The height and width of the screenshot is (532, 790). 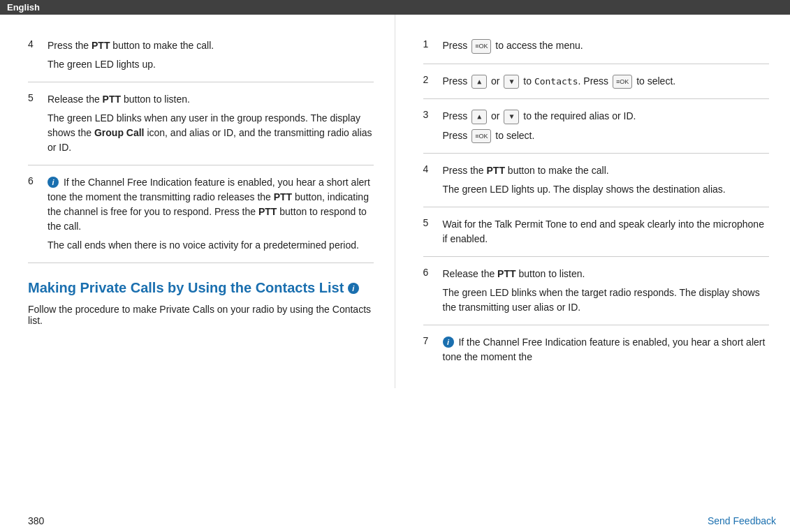 What do you see at coordinates (201, 288) in the screenshot?
I see `section-heading: Making Private Calls by Using the Contac…` at bounding box center [201, 288].